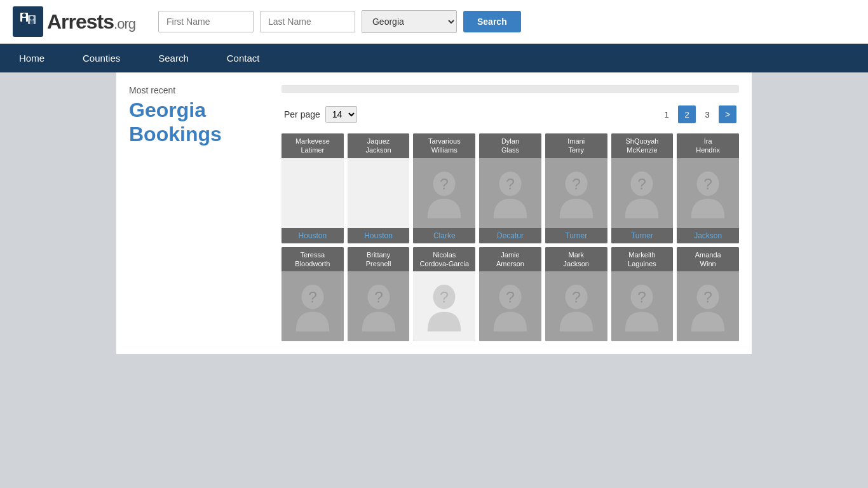 Image resolution: width=868 pixels, height=488 pixels. Describe the element at coordinates (510, 89) in the screenshot. I see `ad-bar` at that location.